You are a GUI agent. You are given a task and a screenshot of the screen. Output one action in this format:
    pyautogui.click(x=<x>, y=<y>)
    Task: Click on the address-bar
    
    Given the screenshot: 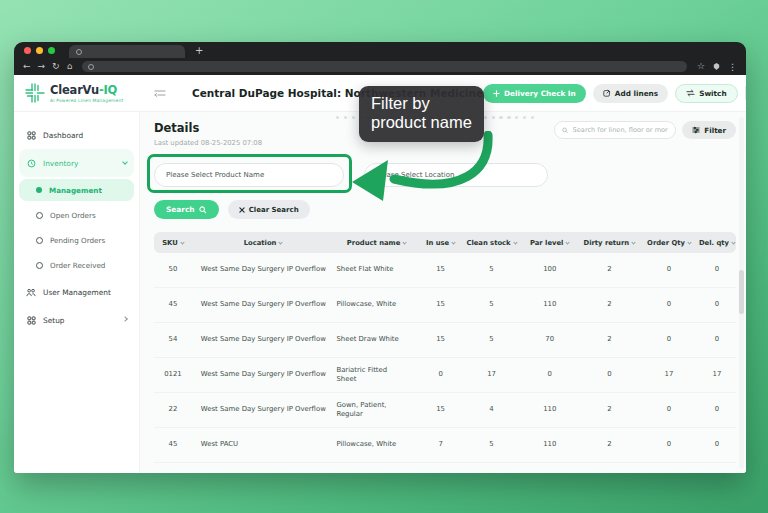 What is the action you would take?
    pyautogui.click(x=384, y=66)
    